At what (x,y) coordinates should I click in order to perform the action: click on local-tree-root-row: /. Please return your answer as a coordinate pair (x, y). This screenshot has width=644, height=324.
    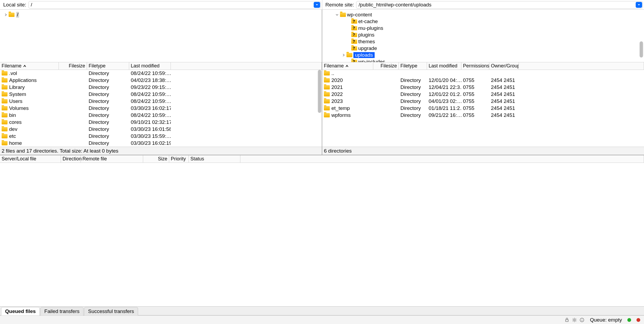
    Looking at the image, I should click on (161, 15).